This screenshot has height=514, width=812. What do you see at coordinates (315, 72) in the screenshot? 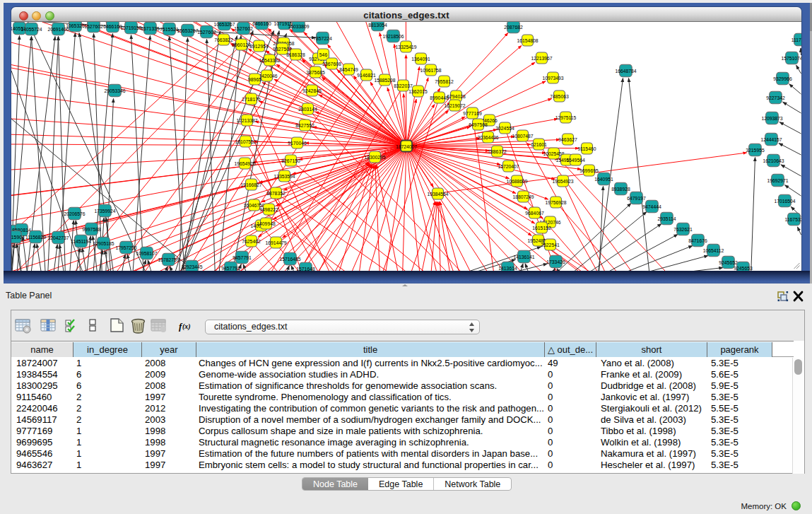
I see `svg-text: 3875685` at bounding box center [315, 72].